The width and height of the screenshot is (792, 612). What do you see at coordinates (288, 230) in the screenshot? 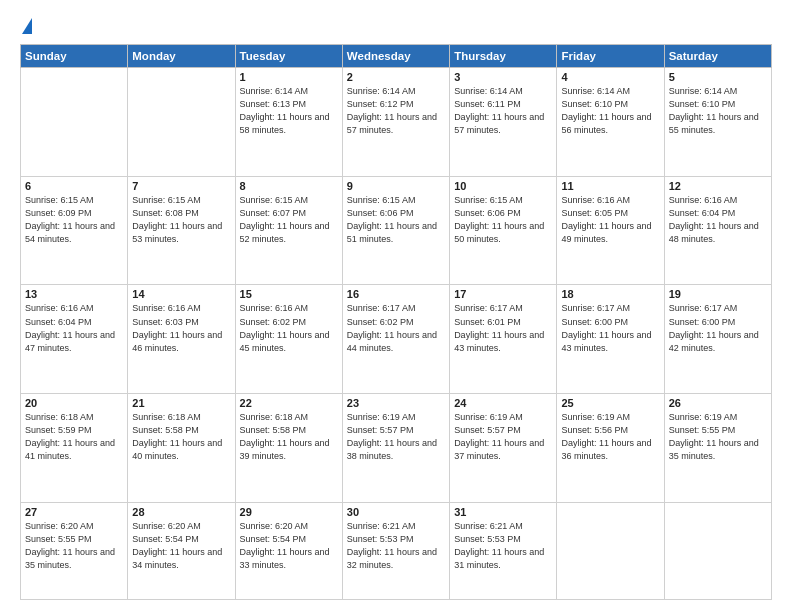
I see `calendar-day-cell: 8Sunrise: 6:15 AMSunset: 6:07 PMDaylight…` at bounding box center [288, 230].